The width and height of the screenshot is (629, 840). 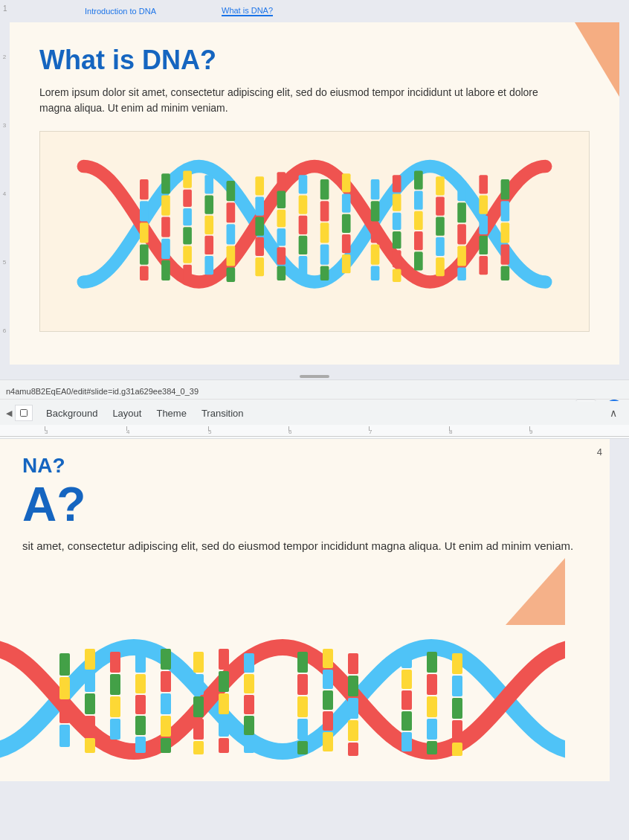 I want to click on theme-menu-item: Theme, so click(x=171, y=413).